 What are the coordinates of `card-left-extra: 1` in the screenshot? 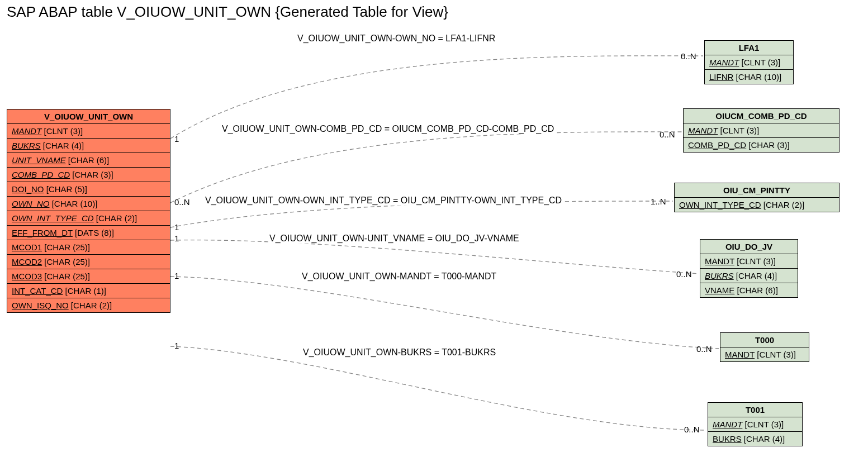 It's located at (177, 238).